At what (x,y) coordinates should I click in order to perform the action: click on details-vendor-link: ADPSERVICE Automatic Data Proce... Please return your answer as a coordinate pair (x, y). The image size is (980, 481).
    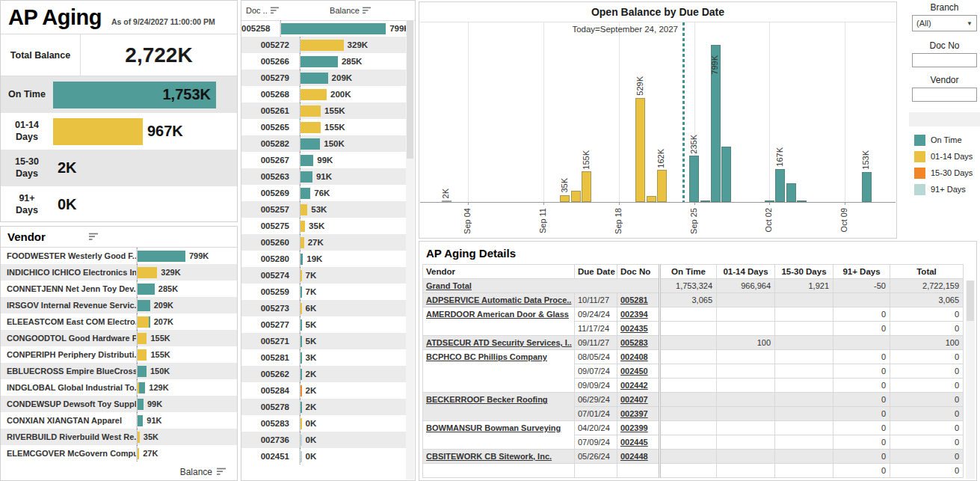
    Looking at the image, I should click on (499, 300).